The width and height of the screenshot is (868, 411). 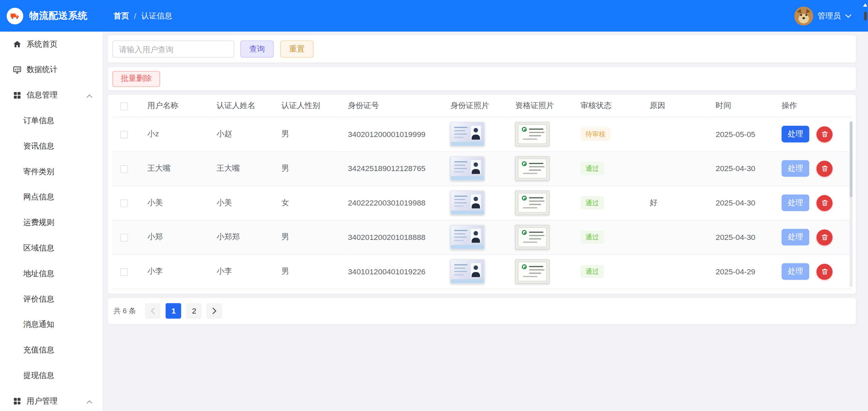 I want to click on page-scrollbar, so click(x=865, y=206).